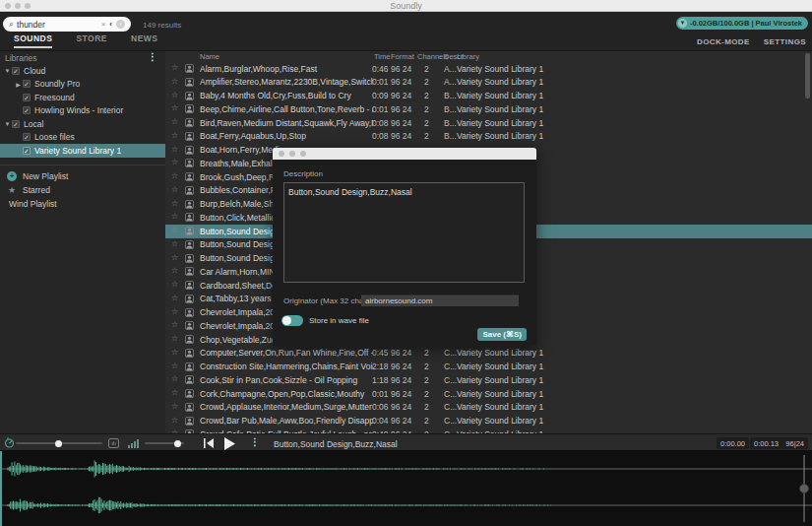 The width and height of the screenshot is (812, 526). What do you see at coordinates (440, 300) in the screenshot?
I see `originator-field: airbornesound.com` at bounding box center [440, 300].